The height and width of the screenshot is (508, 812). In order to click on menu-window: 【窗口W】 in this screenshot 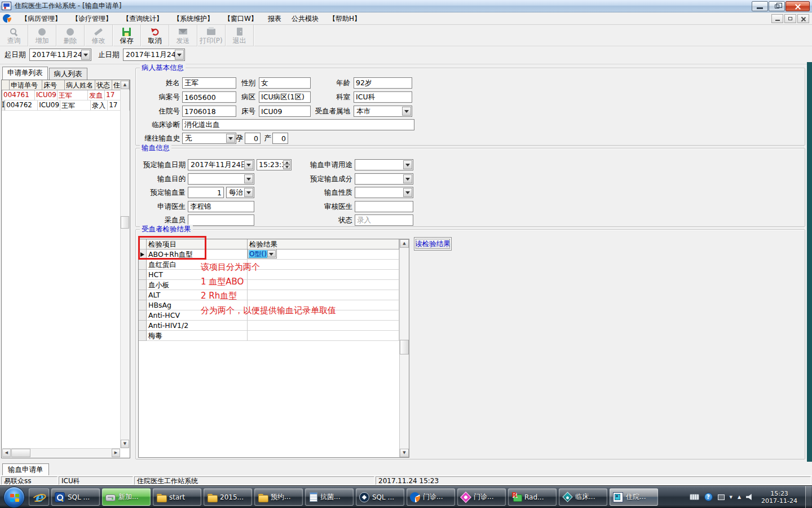, I will do `click(241, 19)`.